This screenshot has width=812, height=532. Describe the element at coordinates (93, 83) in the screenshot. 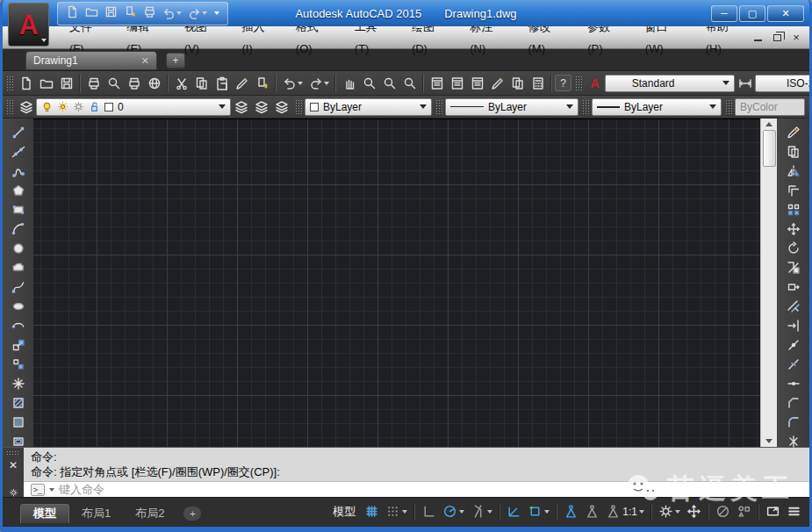

I see `print-button` at that location.